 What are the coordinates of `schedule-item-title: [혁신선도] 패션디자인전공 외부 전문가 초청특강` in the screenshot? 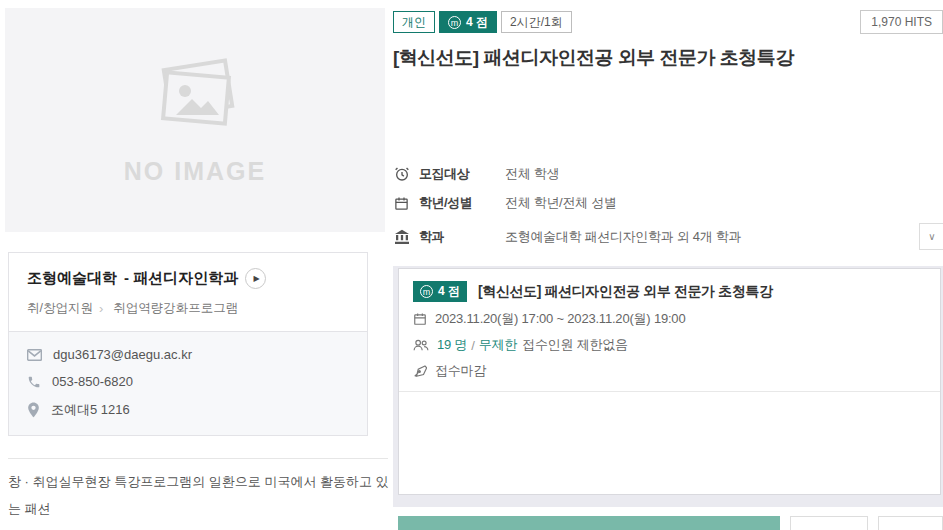 It's located at (625, 292).